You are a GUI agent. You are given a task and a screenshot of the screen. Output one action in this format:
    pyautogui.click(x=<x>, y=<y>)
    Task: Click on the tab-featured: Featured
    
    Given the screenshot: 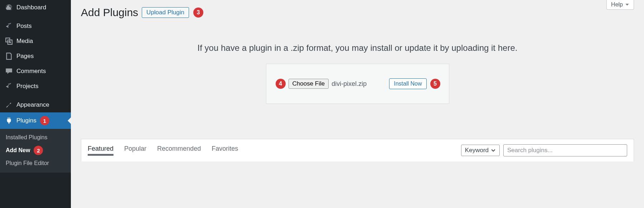 What is the action you would take?
    pyautogui.click(x=101, y=150)
    